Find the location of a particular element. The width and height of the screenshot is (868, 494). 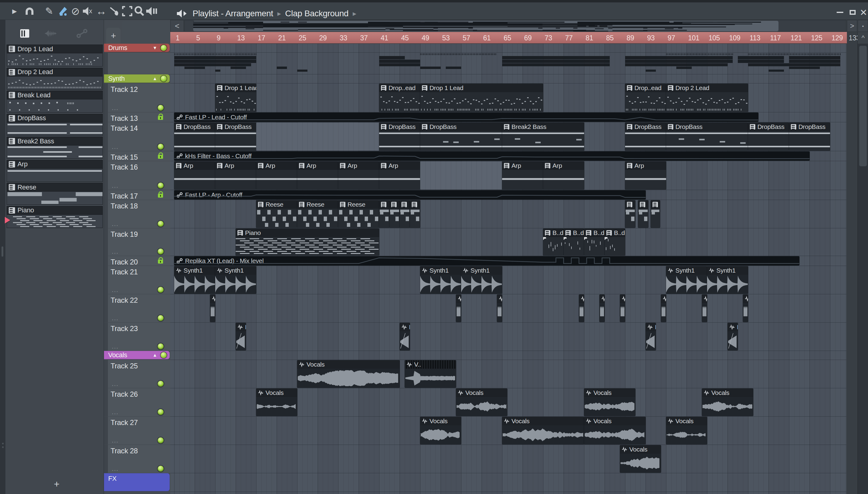

lane-synth is located at coordinates (509, 79).